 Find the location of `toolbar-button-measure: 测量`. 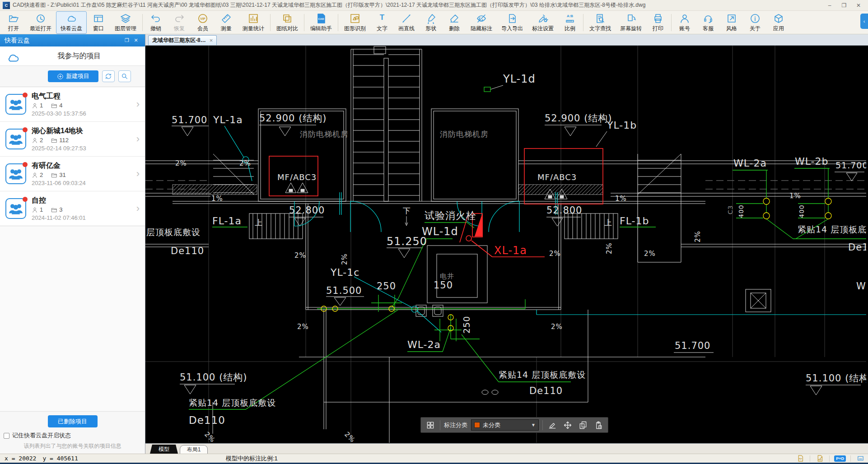

toolbar-button-measure: 测量 is located at coordinates (226, 23).